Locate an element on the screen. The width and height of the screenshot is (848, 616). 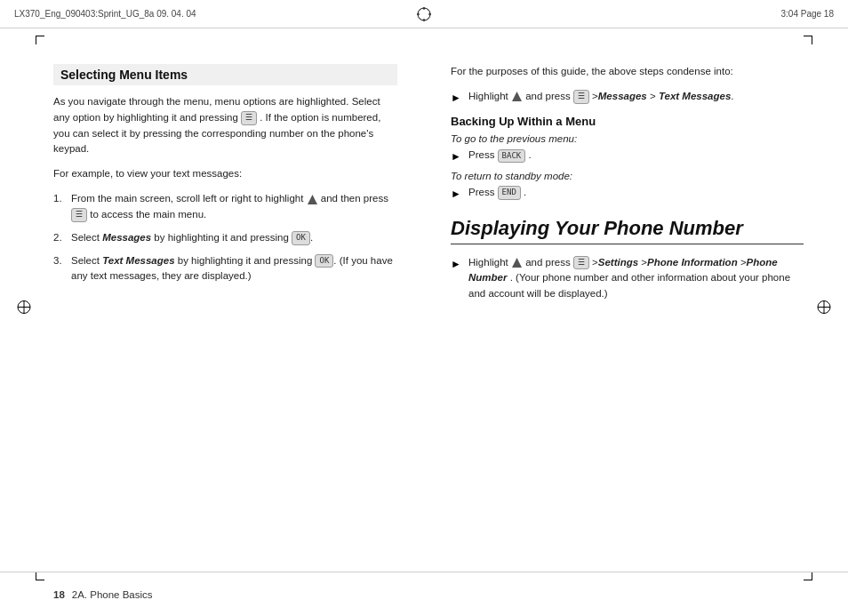
list-item-3: 3. Select Text Messages by highlighting … is located at coordinates (226, 269).